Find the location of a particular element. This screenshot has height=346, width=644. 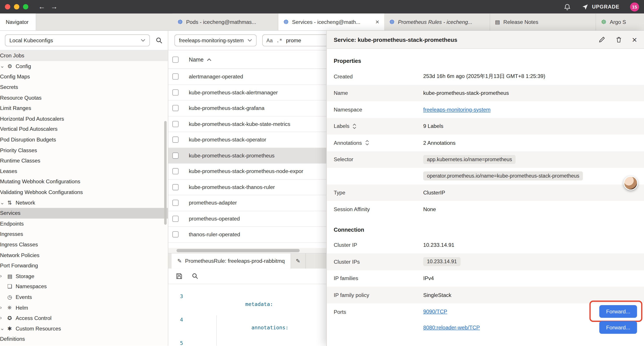

navigator-toolbar: Local Kubeconfigs is located at coordinates (84, 40).